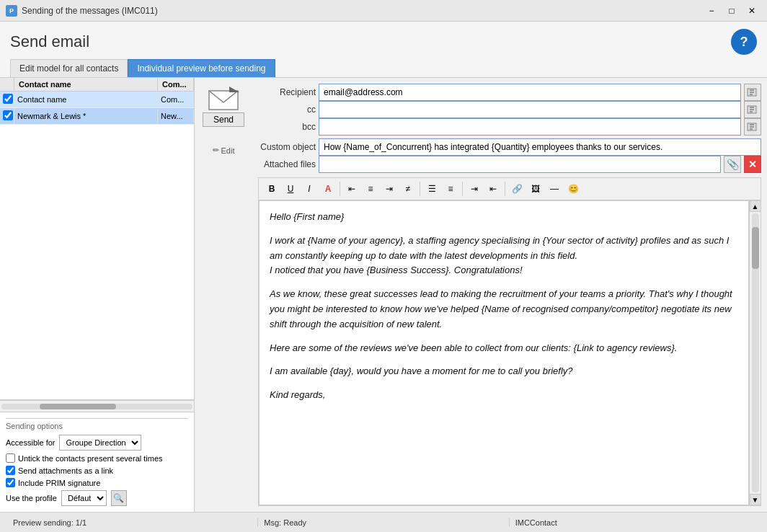 Image resolution: width=767 pixels, height=532 pixels. Describe the element at coordinates (530, 92) in the screenshot. I see `recipient-input` at that location.